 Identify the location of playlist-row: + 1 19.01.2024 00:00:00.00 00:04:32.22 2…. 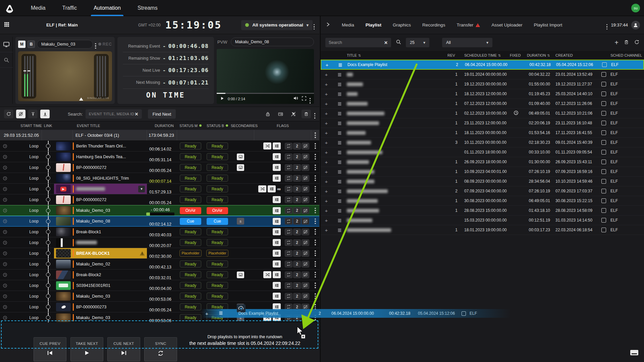
(482, 74).